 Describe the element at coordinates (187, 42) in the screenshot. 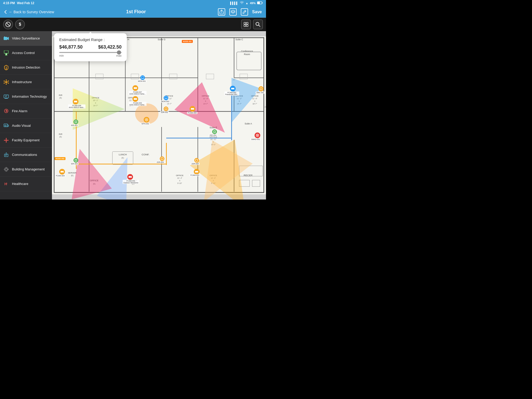

I see `node-001-box: NODE-001` at that location.